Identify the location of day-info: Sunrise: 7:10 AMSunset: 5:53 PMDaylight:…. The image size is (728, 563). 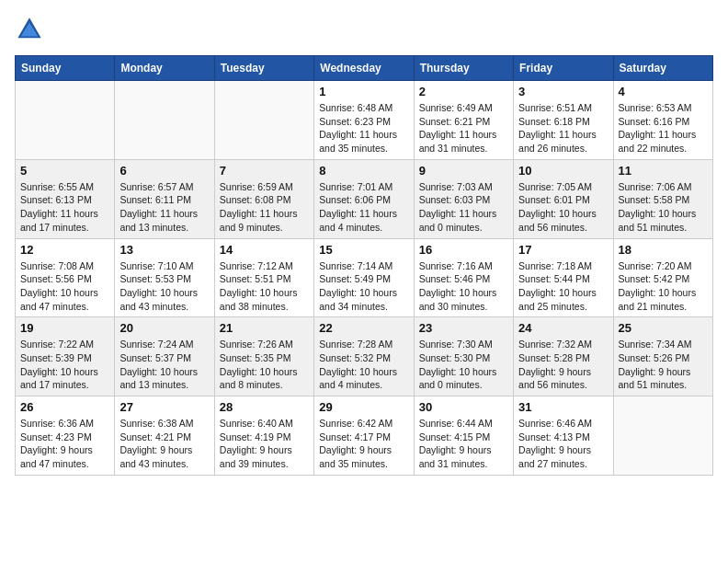
(164, 287).